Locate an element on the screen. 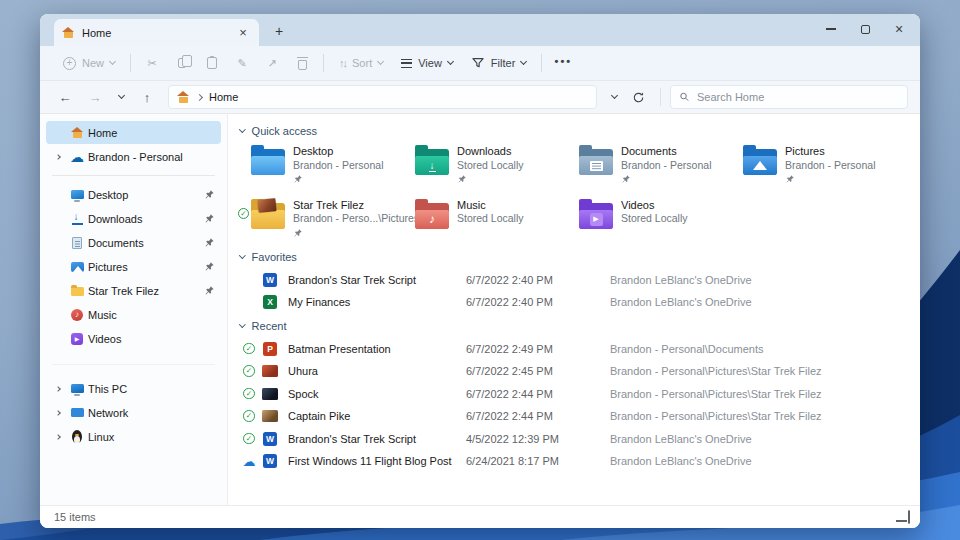 The width and height of the screenshot is (960, 540). view-button-label: View is located at coordinates (430, 63).